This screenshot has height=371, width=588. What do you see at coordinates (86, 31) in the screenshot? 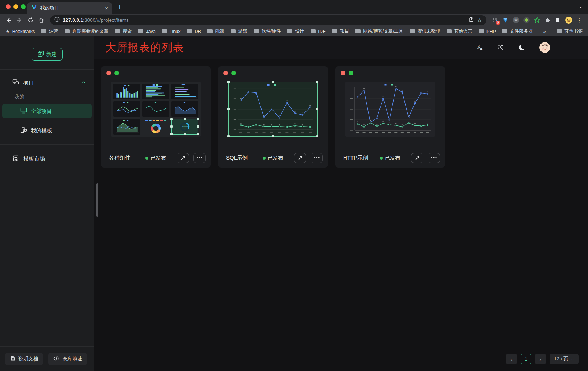
I see `bookmark-folder: 近期需要读的文章` at bounding box center [86, 31].